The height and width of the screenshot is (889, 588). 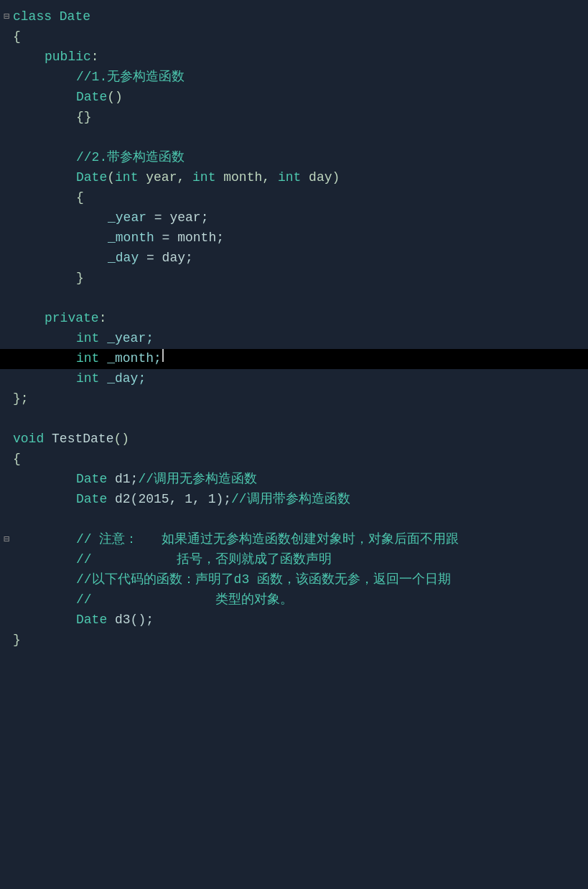 What do you see at coordinates (299, 178) in the screenshot?
I see `line-content: Date(int year, int month, int day)` at bounding box center [299, 178].